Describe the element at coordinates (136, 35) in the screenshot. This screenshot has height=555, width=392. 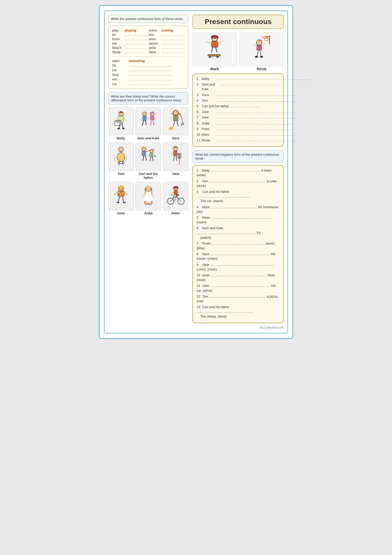
I see `verb-do-dots: …………………` at that location.